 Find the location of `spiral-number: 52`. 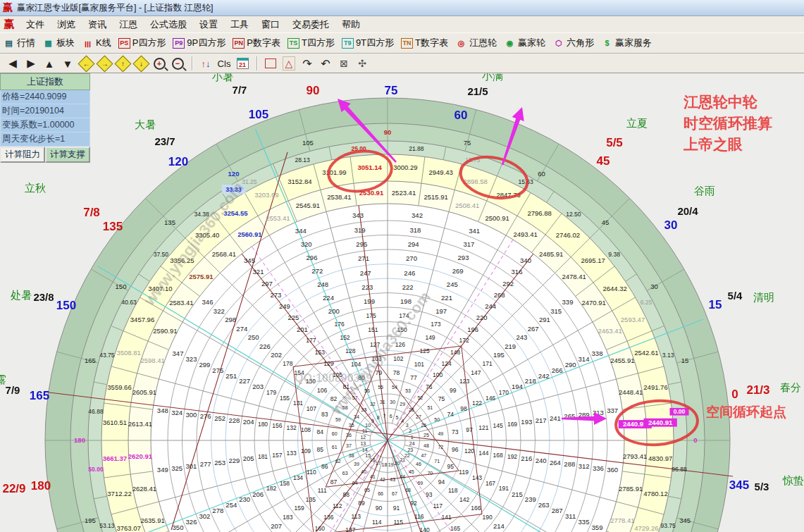

spiral-number: 52 is located at coordinates (420, 397).